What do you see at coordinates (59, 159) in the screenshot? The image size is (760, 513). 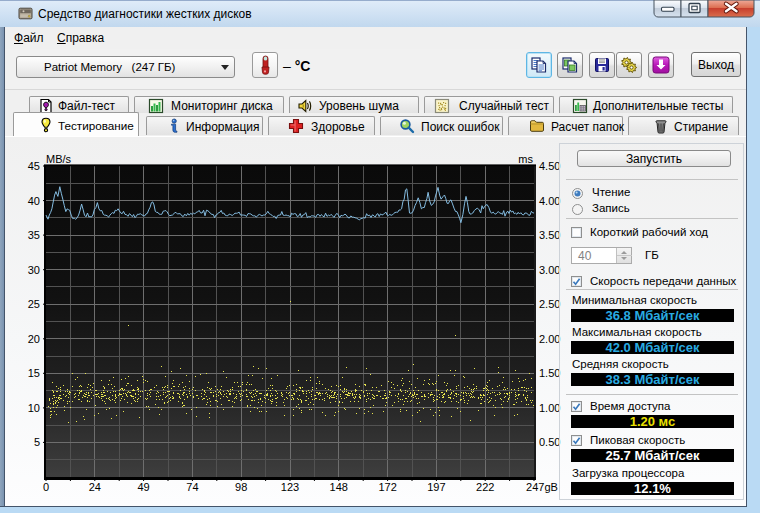 I see `svg-text: MB/s` at bounding box center [59, 159].